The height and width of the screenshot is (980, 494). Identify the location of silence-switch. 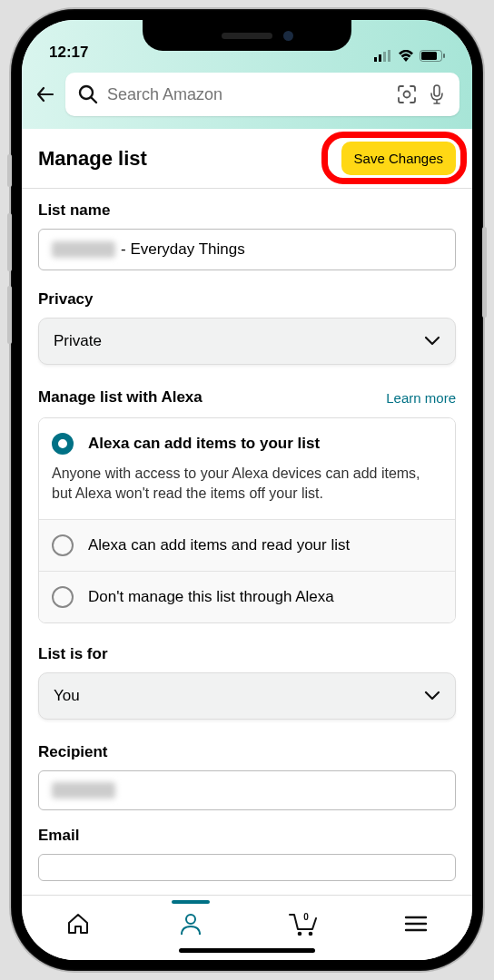
(9, 171).